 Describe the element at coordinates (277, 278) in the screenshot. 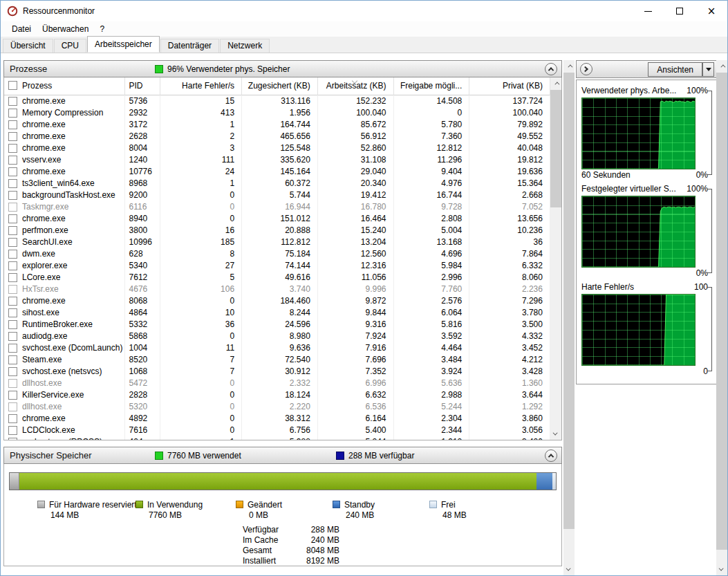

I see `table-row: LCore.exe7612549.61611.0562.9968.060` at that location.